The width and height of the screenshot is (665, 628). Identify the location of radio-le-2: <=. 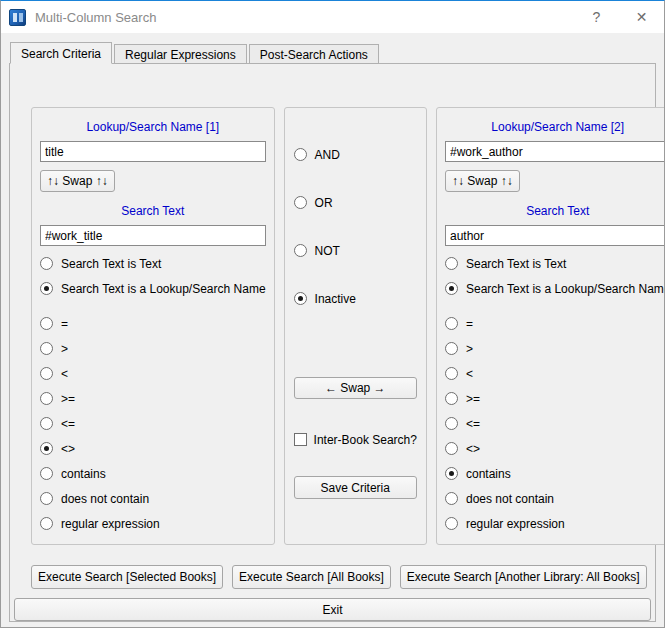
(555, 424).